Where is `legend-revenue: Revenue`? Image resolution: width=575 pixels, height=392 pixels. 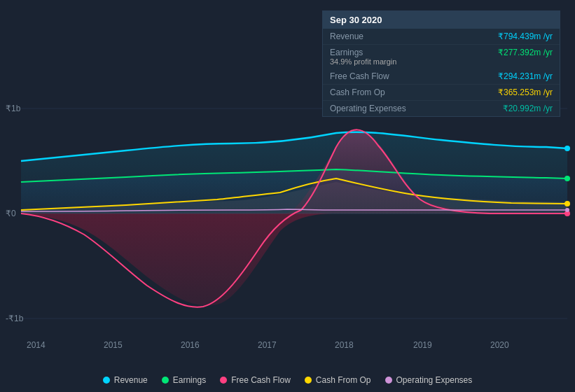
legend-revenue: Revenue is located at coordinates (125, 380).